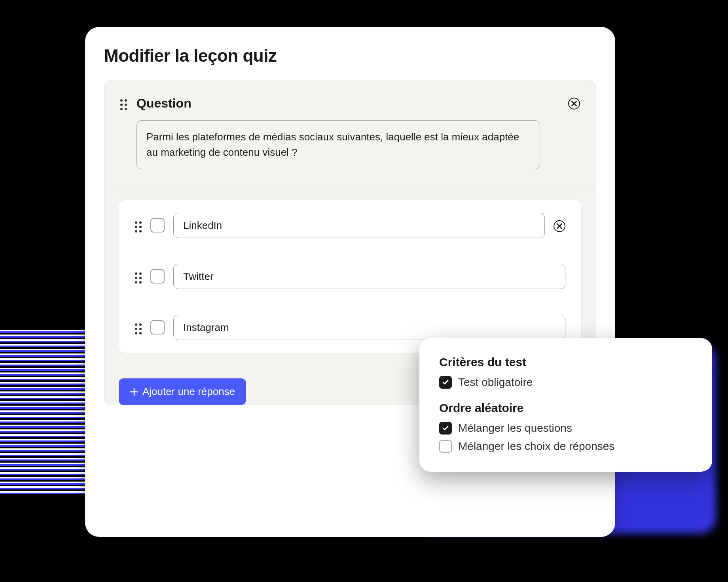 This screenshot has width=728, height=582. Describe the element at coordinates (189, 391) in the screenshot. I see `add-answer-label: Ajouter une réponse` at that location.